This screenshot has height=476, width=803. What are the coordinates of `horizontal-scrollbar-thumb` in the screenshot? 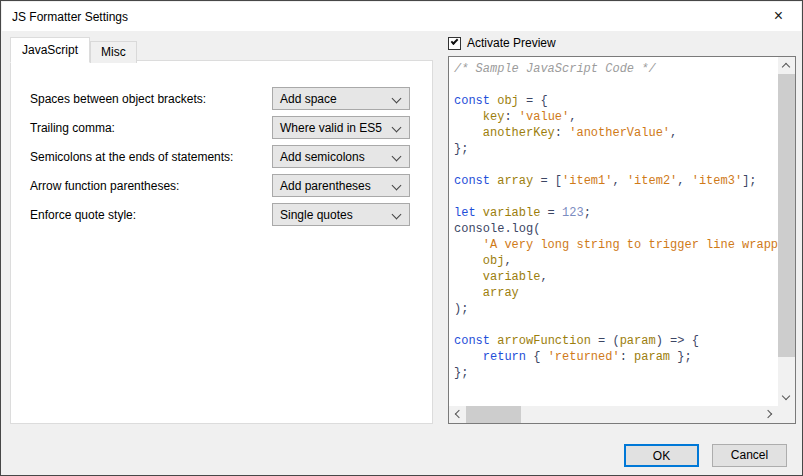 It's located at (494, 414).